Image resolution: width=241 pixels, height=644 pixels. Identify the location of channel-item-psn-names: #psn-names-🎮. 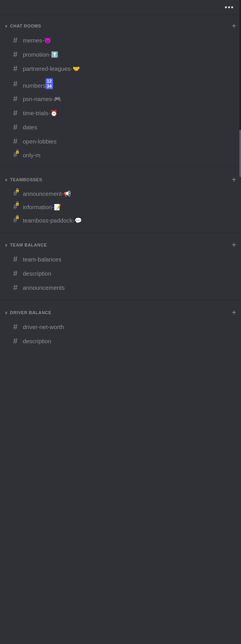
(120, 99).